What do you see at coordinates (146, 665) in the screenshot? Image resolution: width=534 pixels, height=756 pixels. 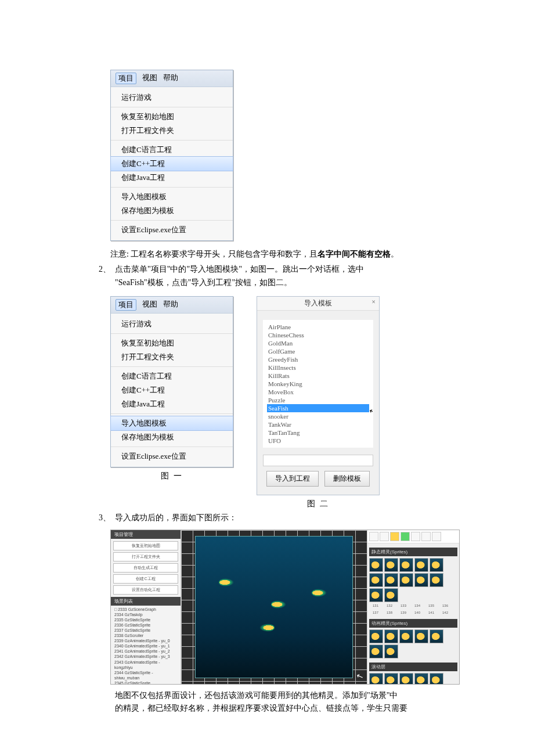 I see `scene-tree-item: 2343 GzAnimatedSprite - kongzhiyu` at bounding box center [146, 665].